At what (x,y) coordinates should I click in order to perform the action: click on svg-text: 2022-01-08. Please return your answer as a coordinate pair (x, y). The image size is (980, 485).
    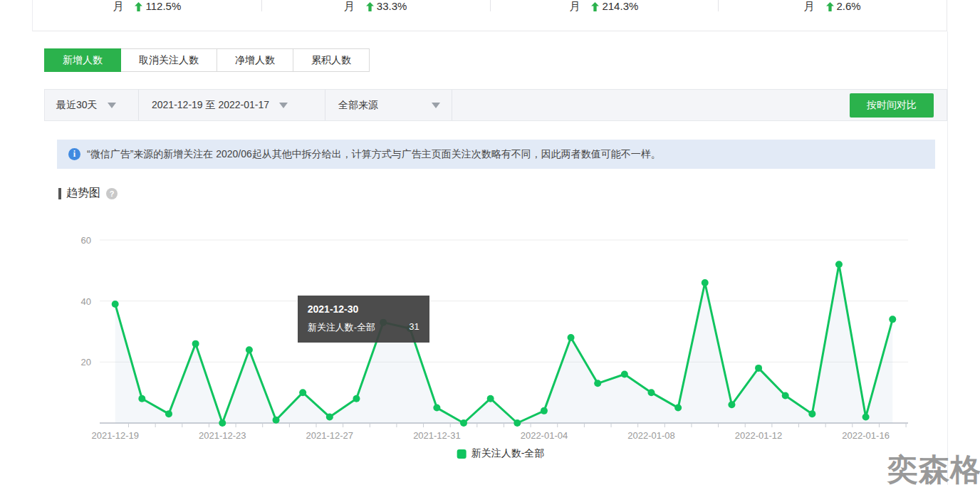
    Looking at the image, I should click on (651, 436).